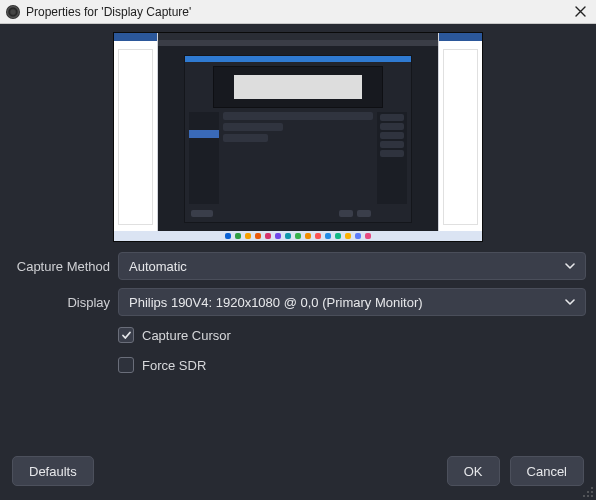 Image resolution: width=596 pixels, height=500 pixels. What do you see at coordinates (298, 476) in the screenshot?
I see `dialog-footer: Defaults OK Cancel` at bounding box center [298, 476].